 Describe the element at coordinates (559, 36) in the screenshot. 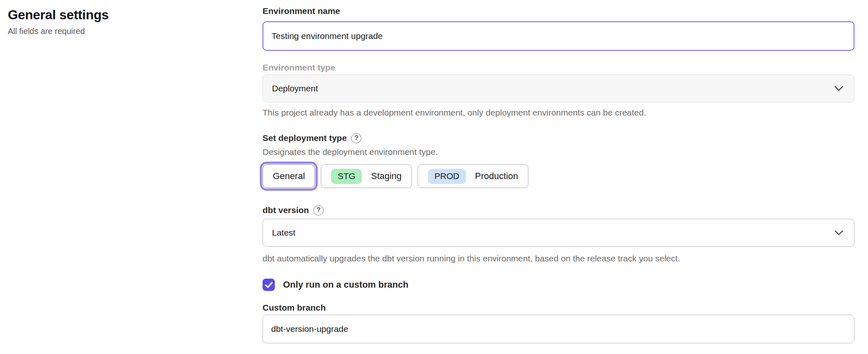

I see `environment-name-input` at that location.